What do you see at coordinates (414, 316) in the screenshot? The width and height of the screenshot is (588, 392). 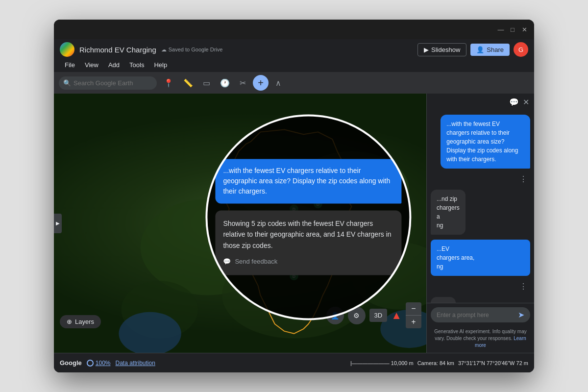 I see `zoom-controls: − +` at bounding box center [414, 316].